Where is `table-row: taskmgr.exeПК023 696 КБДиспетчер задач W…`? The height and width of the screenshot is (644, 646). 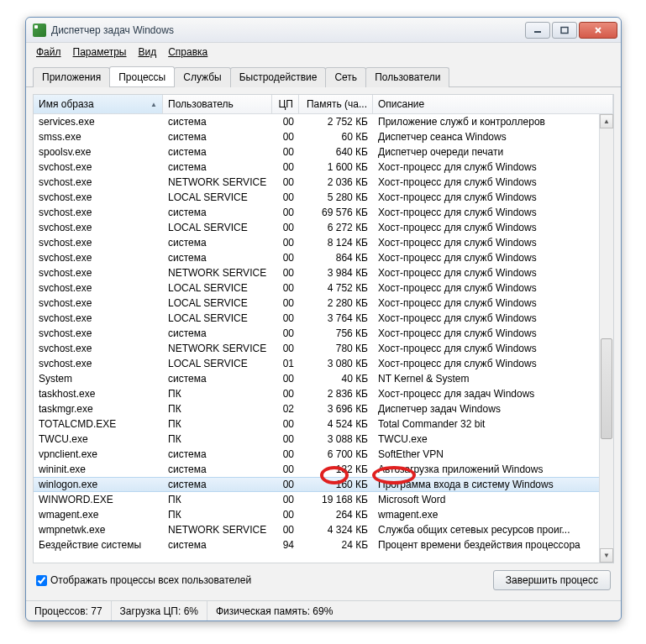 table-row: taskmgr.exeПК023 696 КБДиспетчер задач W… is located at coordinates (323, 409).